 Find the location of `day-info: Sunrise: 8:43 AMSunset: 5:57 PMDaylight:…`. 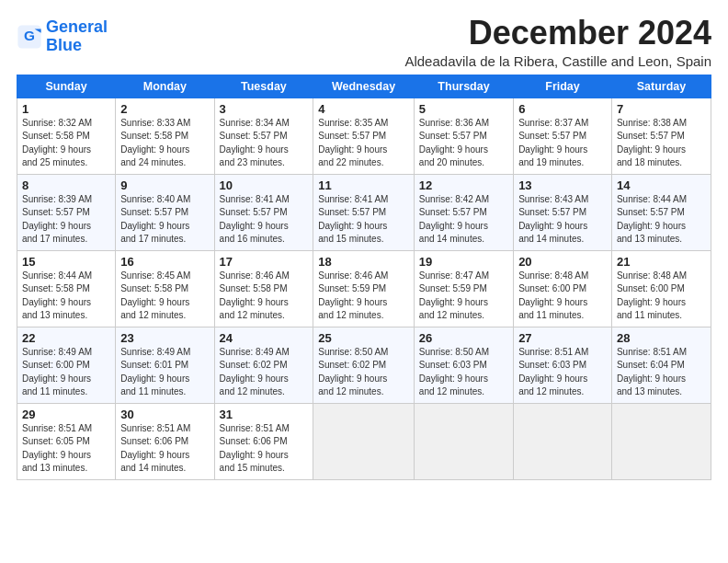

day-info: Sunrise: 8:43 AMSunset: 5:57 PMDaylight:… is located at coordinates (563, 220).